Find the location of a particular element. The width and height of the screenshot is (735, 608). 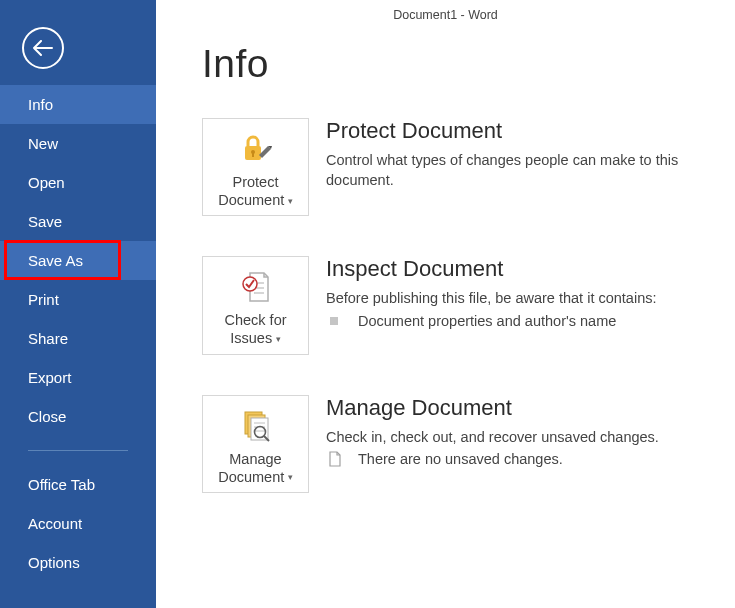

sidebar-item-office-tab: Office Tab is located at coordinates (78, 484).